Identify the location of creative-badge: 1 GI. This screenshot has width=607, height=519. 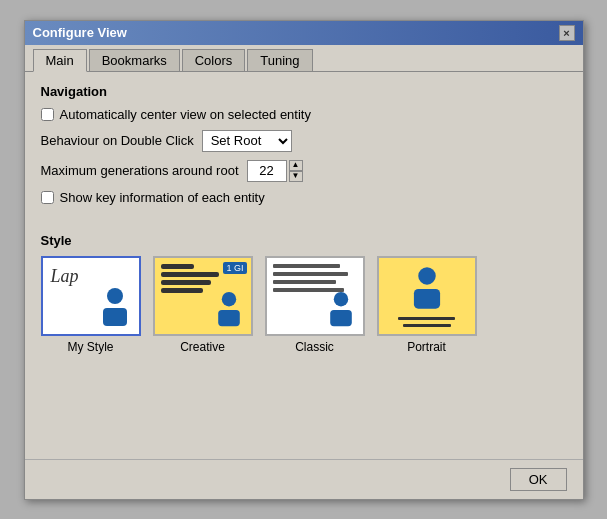
(234, 268).